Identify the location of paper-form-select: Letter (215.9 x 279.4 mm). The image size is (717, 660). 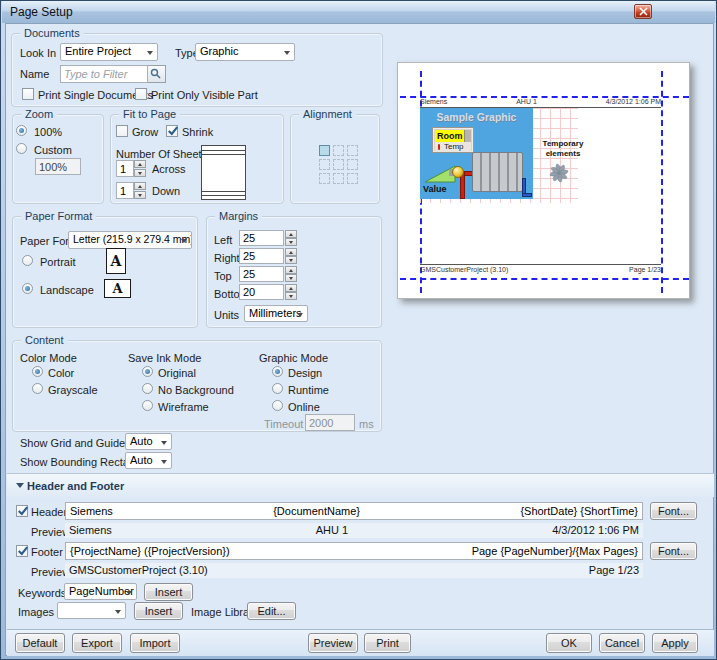
(130, 240).